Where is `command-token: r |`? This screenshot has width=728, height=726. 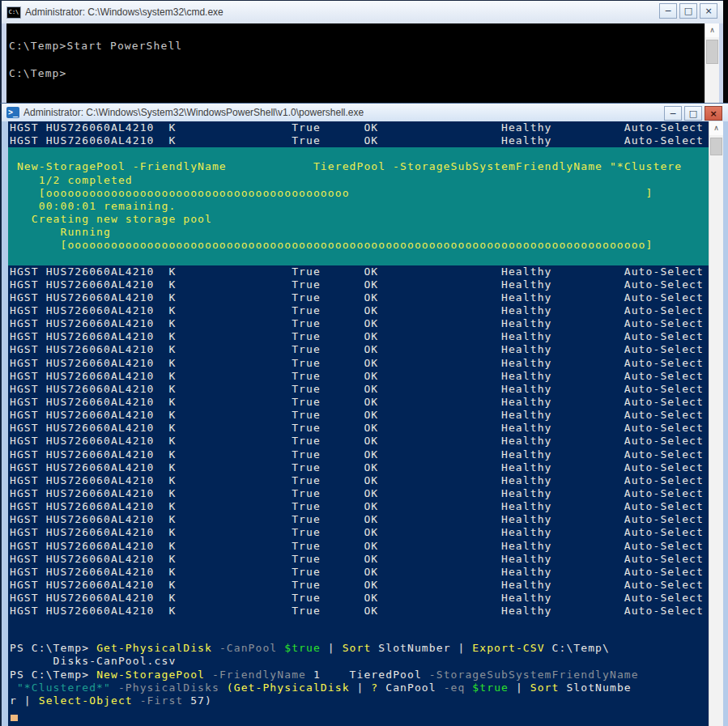 command-token: r | is located at coordinates (24, 701).